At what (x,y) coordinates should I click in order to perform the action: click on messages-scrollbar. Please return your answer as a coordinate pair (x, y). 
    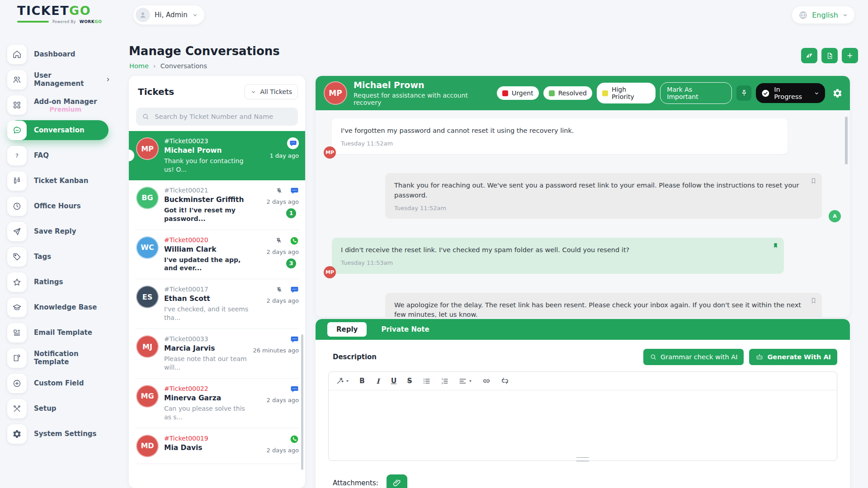
    Looking at the image, I should click on (846, 141).